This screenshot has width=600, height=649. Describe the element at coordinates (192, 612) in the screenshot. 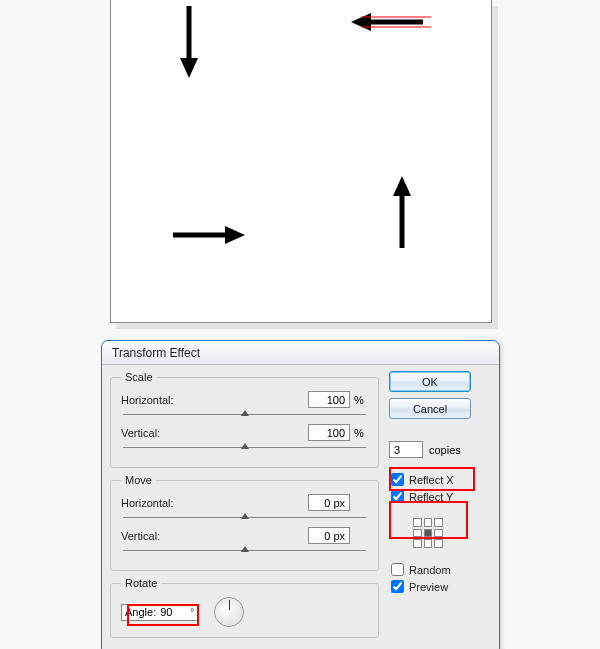

I see `degree-symbol: °` at that location.